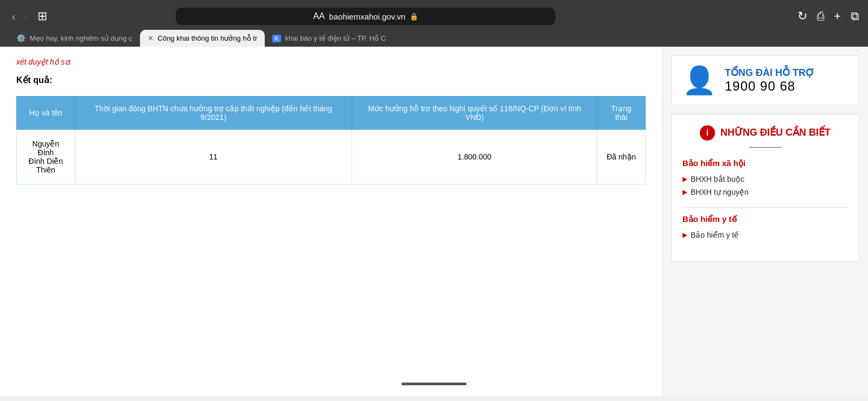  Describe the element at coordinates (208, 38) in the screenshot. I see `tab2-label: Công khai thông tin hưởng hỗ tr` at that location.